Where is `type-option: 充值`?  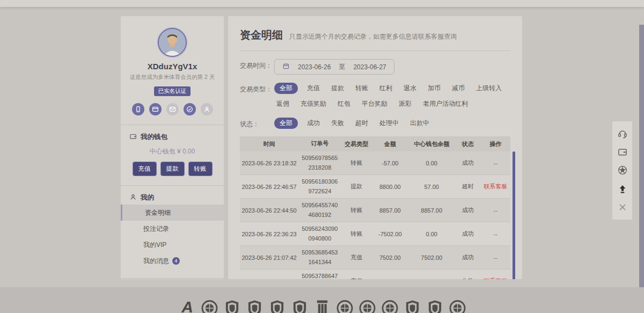 type-option: 充值 is located at coordinates (313, 88).